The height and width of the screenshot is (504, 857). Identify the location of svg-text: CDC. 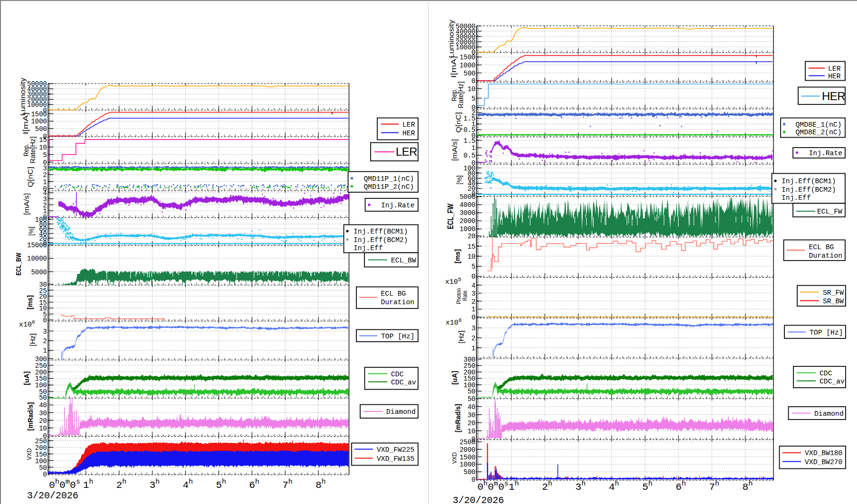
(826, 373).